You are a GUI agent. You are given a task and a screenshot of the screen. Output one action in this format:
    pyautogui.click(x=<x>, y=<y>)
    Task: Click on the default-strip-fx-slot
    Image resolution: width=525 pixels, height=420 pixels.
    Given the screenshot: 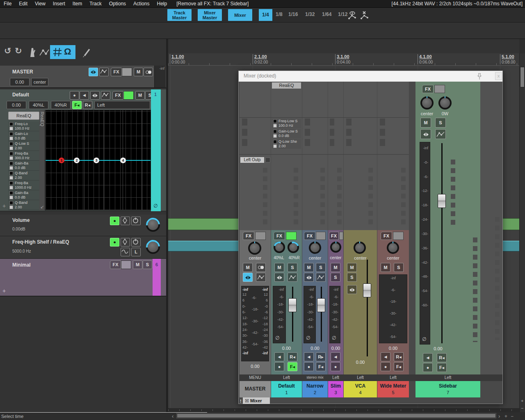 What is the action you would take?
    pyautogui.click(x=291, y=236)
    